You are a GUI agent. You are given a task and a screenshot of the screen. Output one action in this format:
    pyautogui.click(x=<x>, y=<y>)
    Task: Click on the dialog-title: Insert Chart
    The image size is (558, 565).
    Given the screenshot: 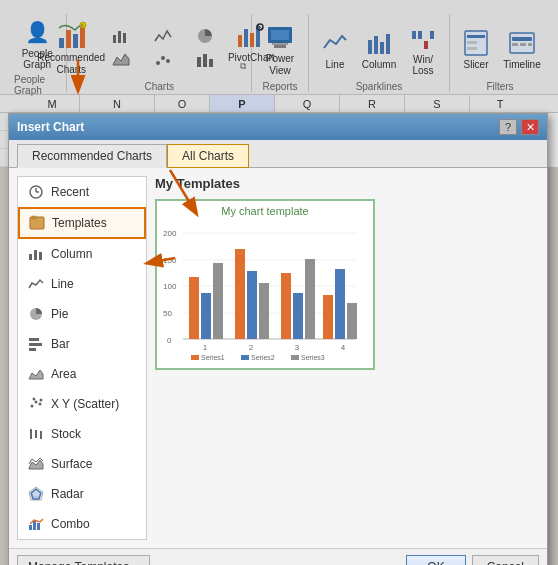 What is the action you would take?
    pyautogui.click(x=50, y=127)
    